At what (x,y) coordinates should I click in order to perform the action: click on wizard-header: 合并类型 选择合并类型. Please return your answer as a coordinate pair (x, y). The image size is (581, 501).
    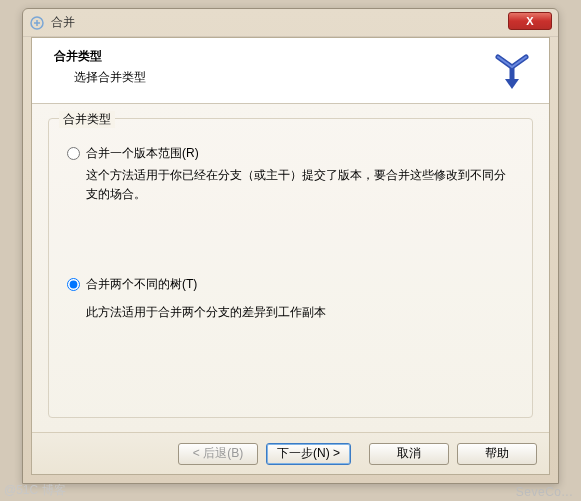
    Looking at the image, I should click on (290, 71).